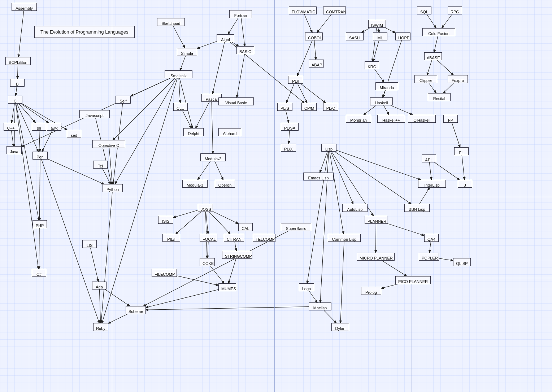 This screenshot has height=392, width=552. I want to click on lang-node-autolisp: AutoLisp, so click(355, 208).